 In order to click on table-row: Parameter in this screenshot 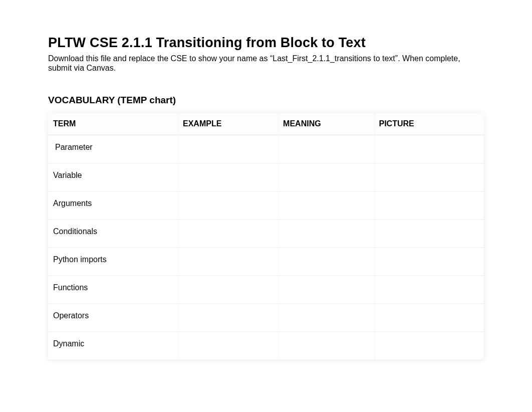, I will do `click(266, 149)`.